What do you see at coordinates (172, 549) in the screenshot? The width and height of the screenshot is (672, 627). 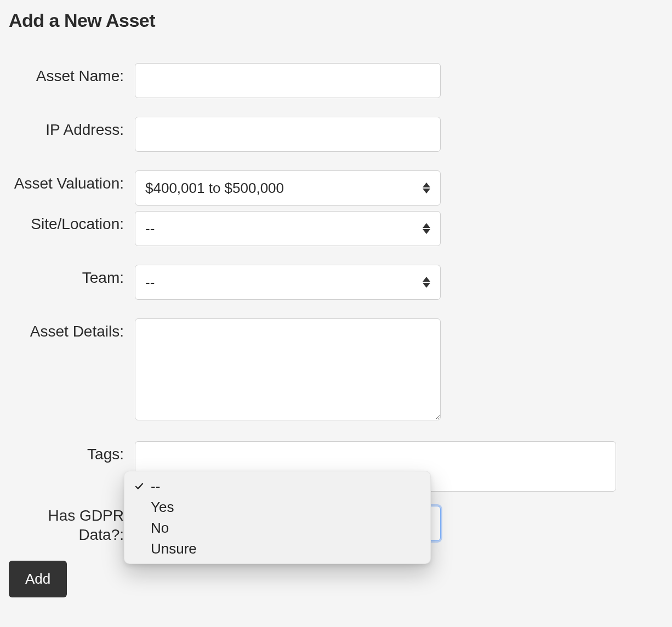 I see `gdpr-option-label: Unsure` at bounding box center [172, 549].